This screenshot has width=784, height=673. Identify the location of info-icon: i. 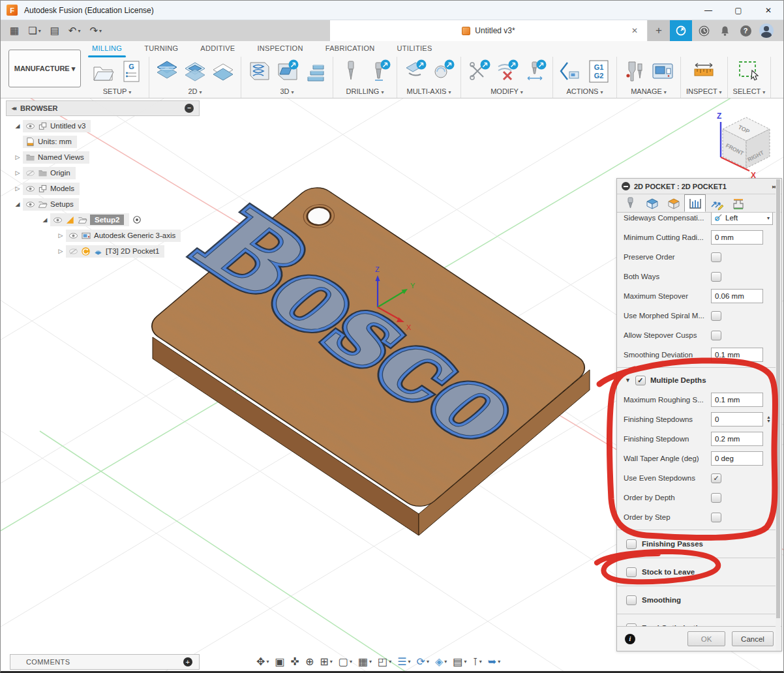
(630, 639).